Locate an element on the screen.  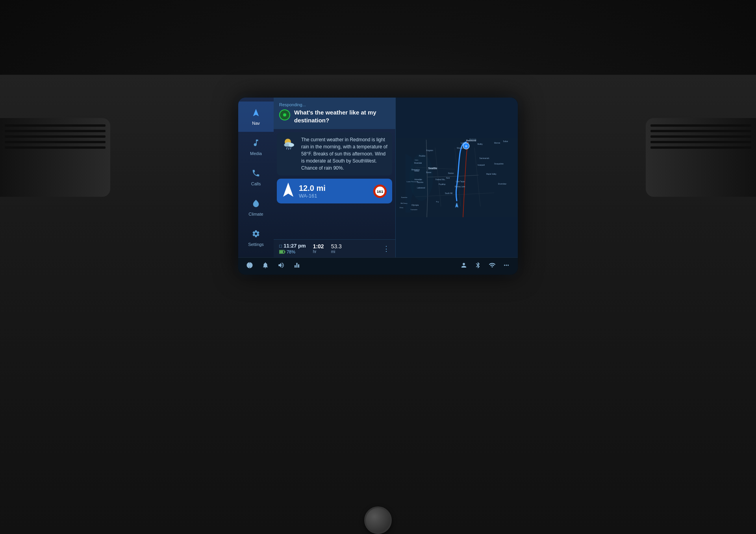
map-svg: Seattle Redmond Lynnwood Shoreline Maltb… is located at coordinates (457, 177).